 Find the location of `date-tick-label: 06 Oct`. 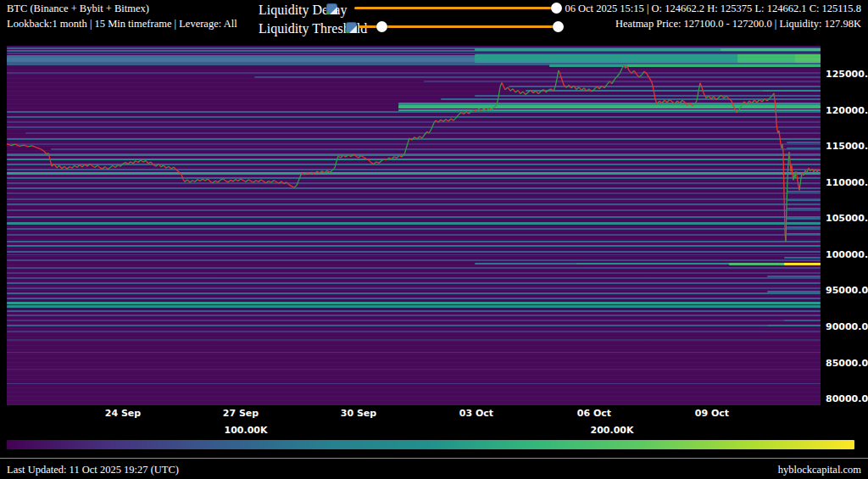

date-tick-label: 06 Oct is located at coordinates (594, 414).